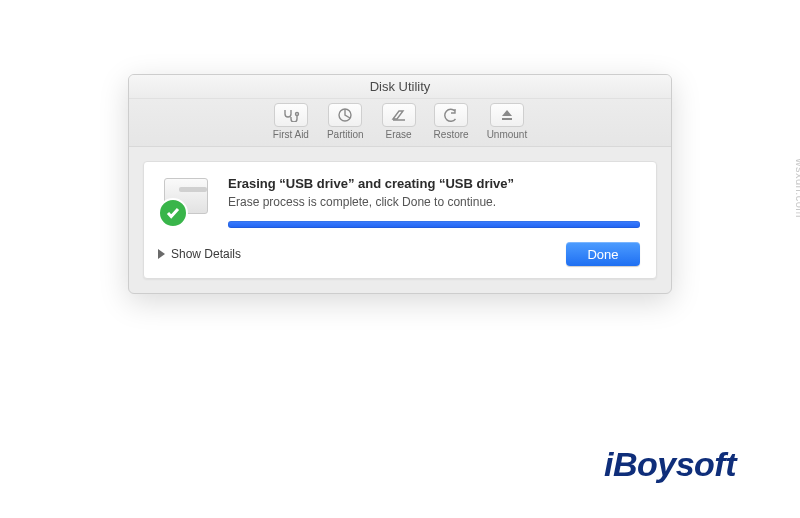 Image resolution: width=800 pixels, height=518 pixels. What do you see at coordinates (291, 122) in the screenshot?
I see `toolbar-first-aid: First Aid` at bounding box center [291, 122].